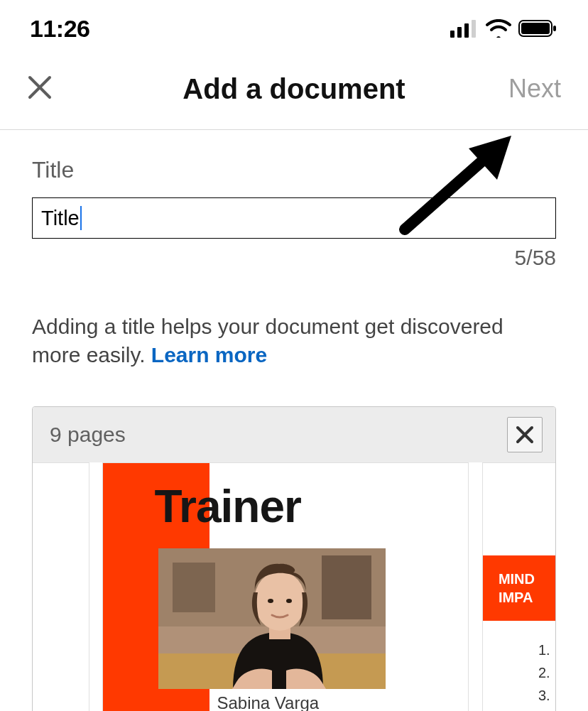  Describe the element at coordinates (294, 341) in the screenshot. I see `hint-text: Adding a title helps your document get d…` at that location.